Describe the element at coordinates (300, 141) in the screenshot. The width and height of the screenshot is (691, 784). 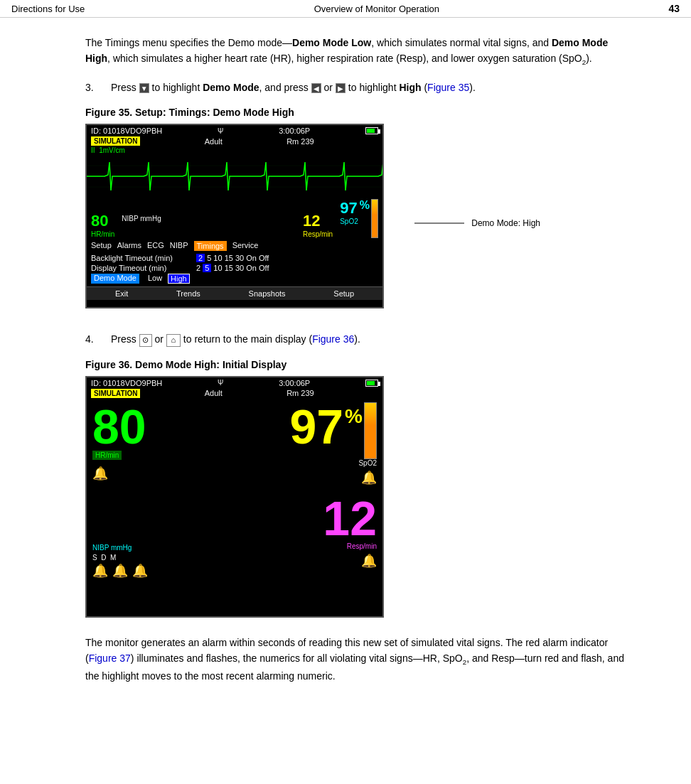
I see `rm-label-1: Rm 239` at that location.